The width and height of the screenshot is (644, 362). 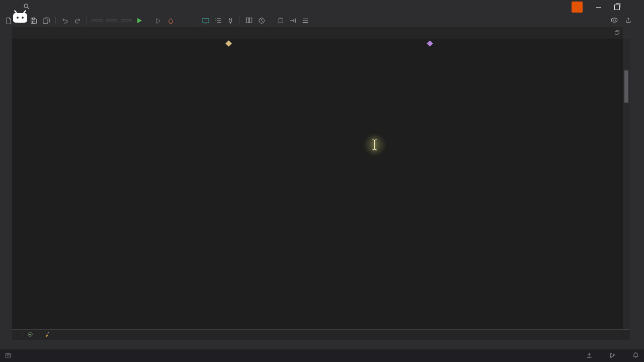 What do you see at coordinates (599, 7) in the screenshot?
I see `feedback-button` at bounding box center [599, 7].